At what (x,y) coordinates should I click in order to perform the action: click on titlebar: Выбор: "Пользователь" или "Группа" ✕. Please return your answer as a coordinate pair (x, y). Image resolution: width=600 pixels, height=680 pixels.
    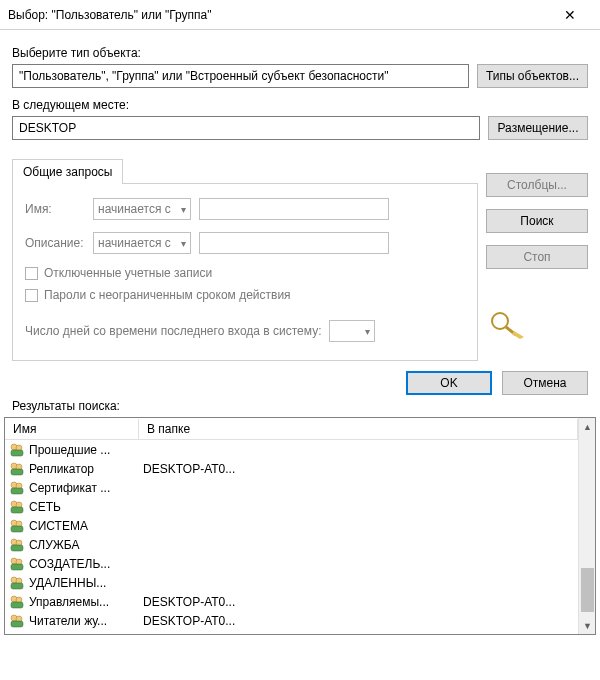
    Looking at the image, I should click on (300, 15).